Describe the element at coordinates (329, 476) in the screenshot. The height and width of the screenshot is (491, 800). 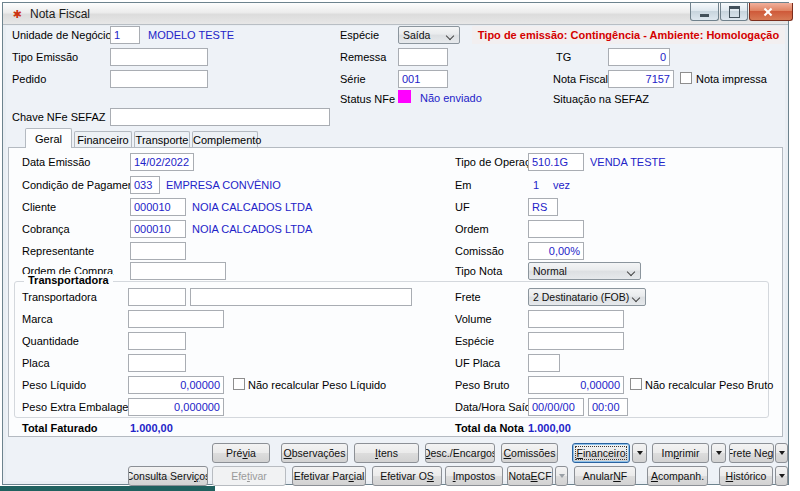
I see `efetivar-parcial-button: Efetivar Parcial` at that location.